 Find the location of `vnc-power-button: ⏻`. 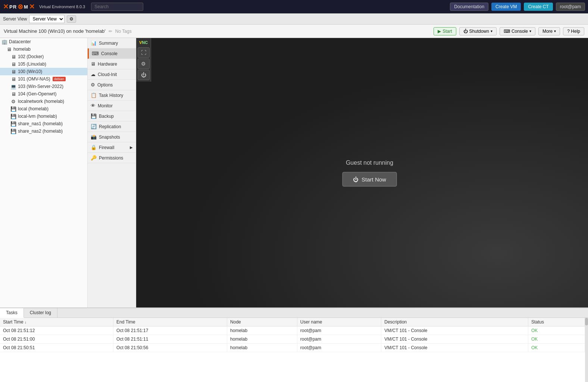

vnc-power-button: ⏻ is located at coordinates (144, 75).